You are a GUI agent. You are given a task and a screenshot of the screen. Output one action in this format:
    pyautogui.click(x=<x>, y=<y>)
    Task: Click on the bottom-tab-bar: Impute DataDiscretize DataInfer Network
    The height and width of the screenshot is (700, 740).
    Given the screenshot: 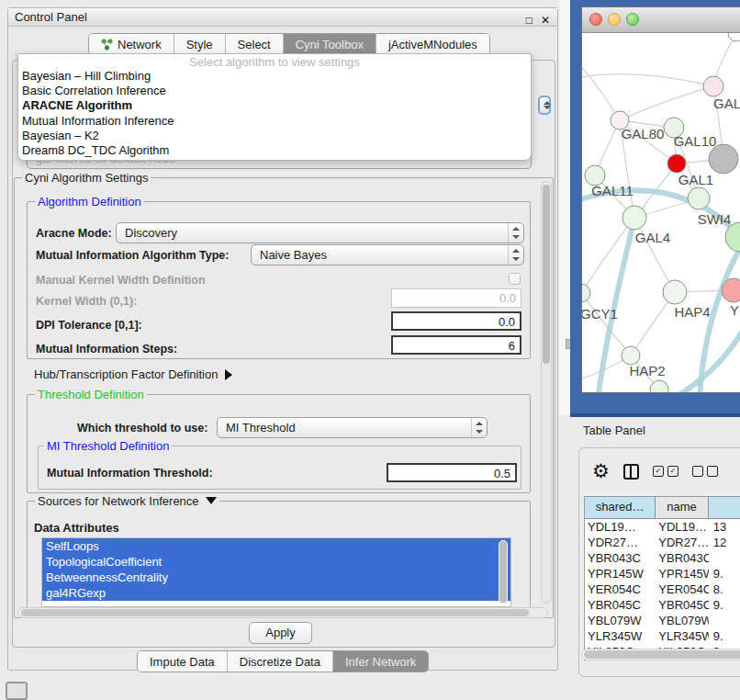 What is the action you would take?
    pyautogui.click(x=283, y=661)
    